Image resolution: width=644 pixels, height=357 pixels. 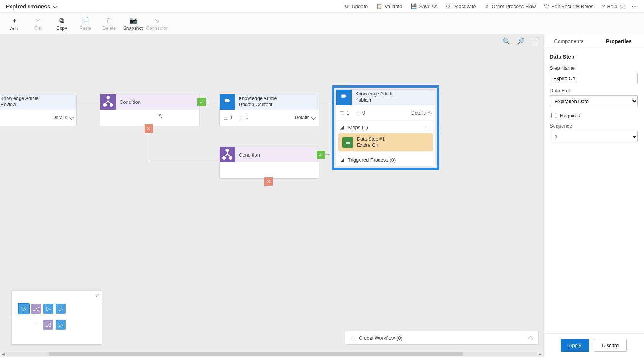 I want to click on triggered-header-label: Triggered Process (0), so click(x=372, y=160).